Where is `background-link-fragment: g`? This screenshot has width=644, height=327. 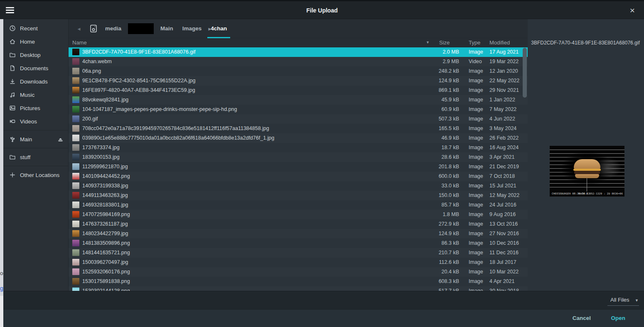
background-link-fragment: g is located at coordinates (2, 288).